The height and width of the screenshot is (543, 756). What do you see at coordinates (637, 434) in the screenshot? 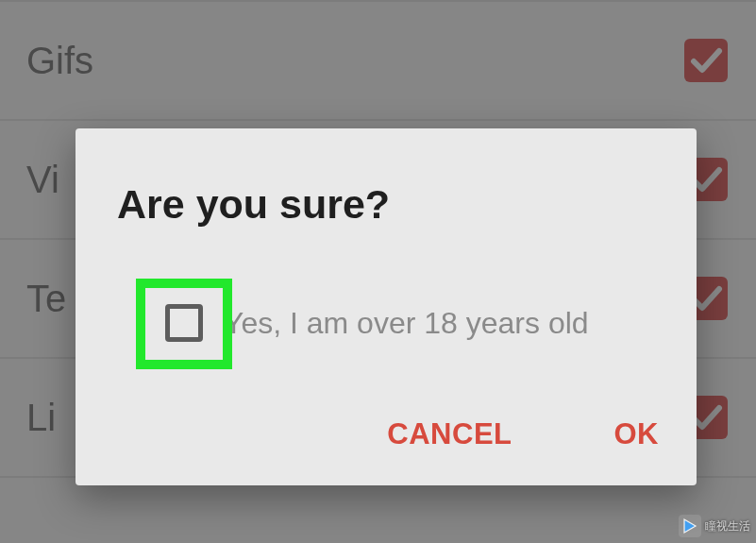
I see `ok-button: OK` at bounding box center [637, 434].